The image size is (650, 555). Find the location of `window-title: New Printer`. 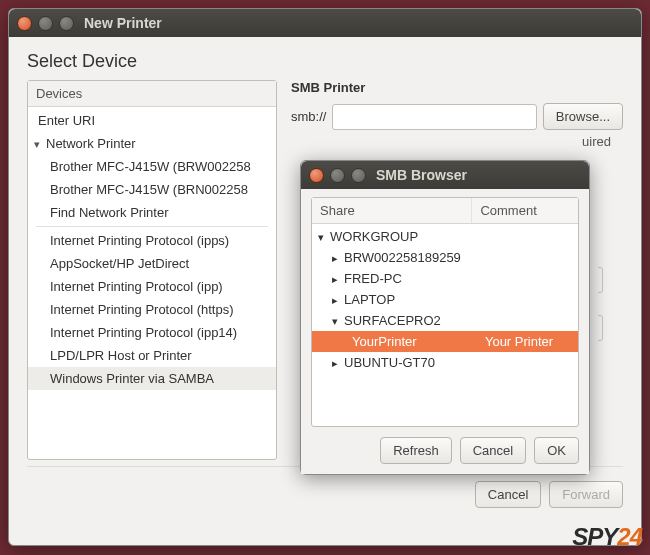

window-title: New Printer is located at coordinates (123, 23).